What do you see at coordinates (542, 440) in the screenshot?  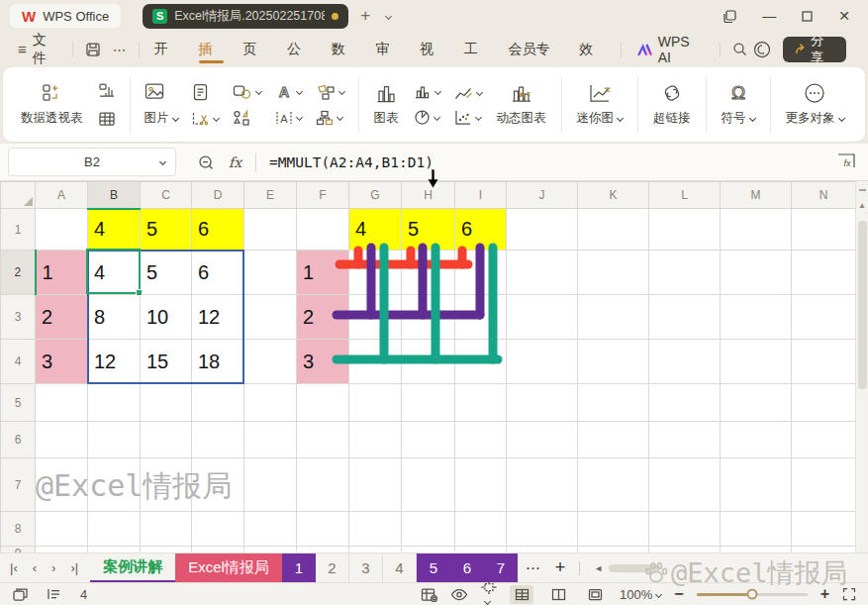 I see `cell-J6` at bounding box center [542, 440].